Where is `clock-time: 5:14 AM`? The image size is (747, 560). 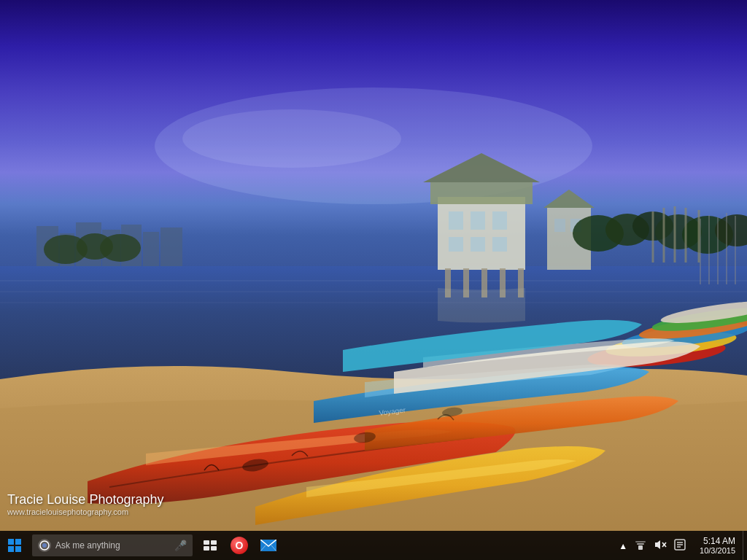
clock-time: 5:14 AM is located at coordinates (719, 541).